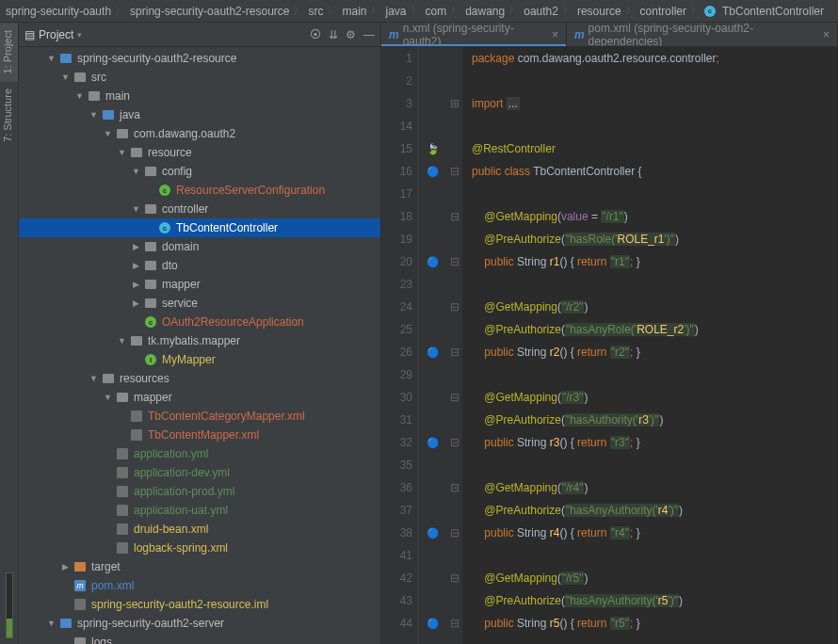  Describe the element at coordinates (9, 115) in the screenshot. I see `toolwindow-structure: 7: Structure` at that location.